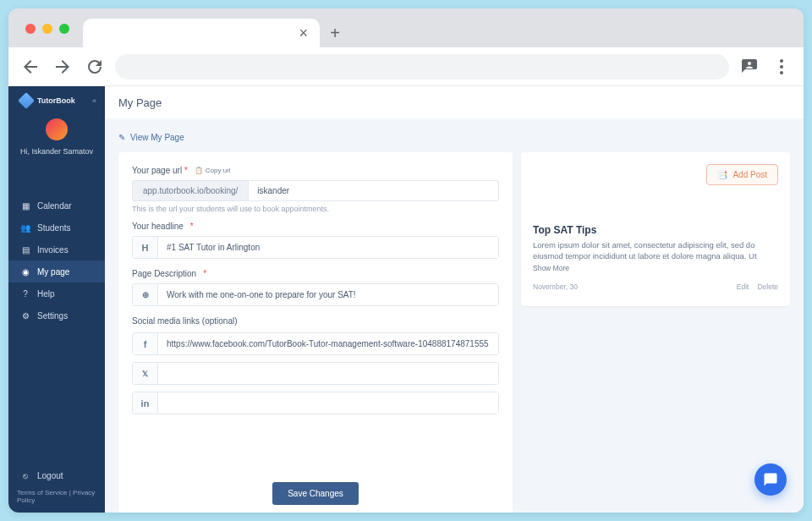 The height and width of the screenshot is (521, 812). Describe the element at coordinates (54, 228) in the screenshot. I see `sidebar-item-label: Students` at that location.